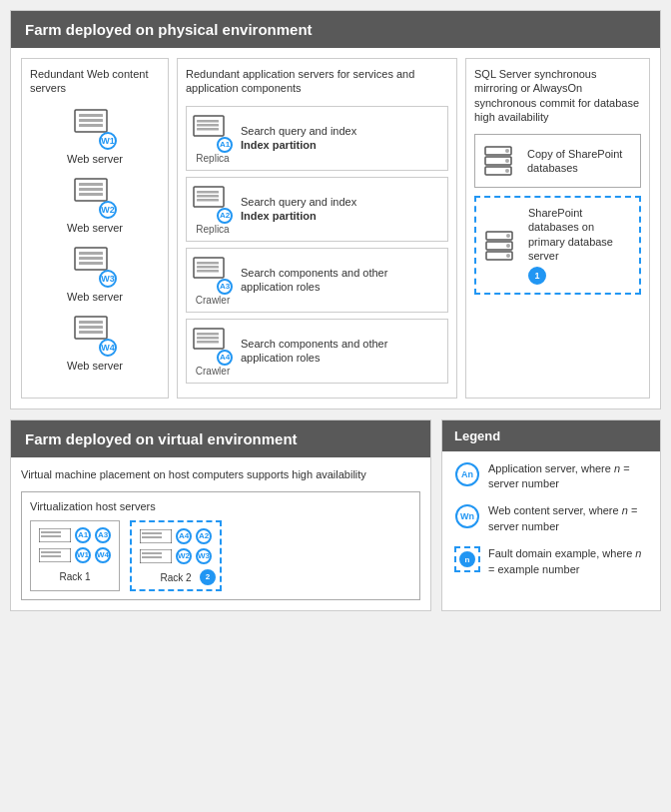 This screenshot has width=671, height=812. I want to click on legend-app-server-text: Application server, where n = server num…, so click(568, 477).